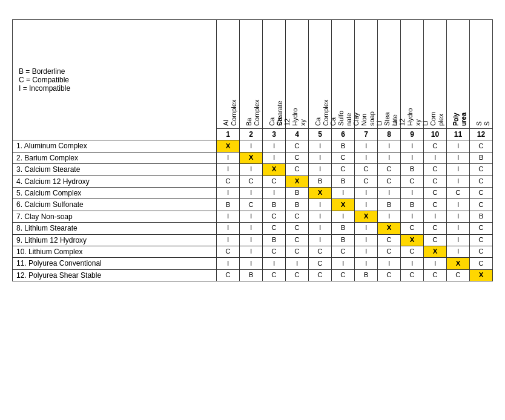 Image resolution: width=505 pixels, height=420 pixels. Describe the element at coordinates (320, 157) in the screenshot. I see `cell-2-5: I` at that location.